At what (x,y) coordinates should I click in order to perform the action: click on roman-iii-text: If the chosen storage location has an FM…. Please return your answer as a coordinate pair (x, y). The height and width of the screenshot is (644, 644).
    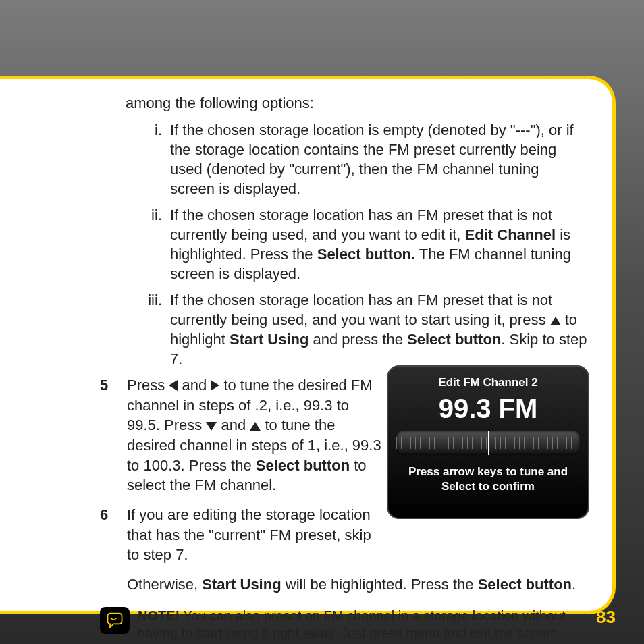
    Looking at the image, I should click on (385, 329).